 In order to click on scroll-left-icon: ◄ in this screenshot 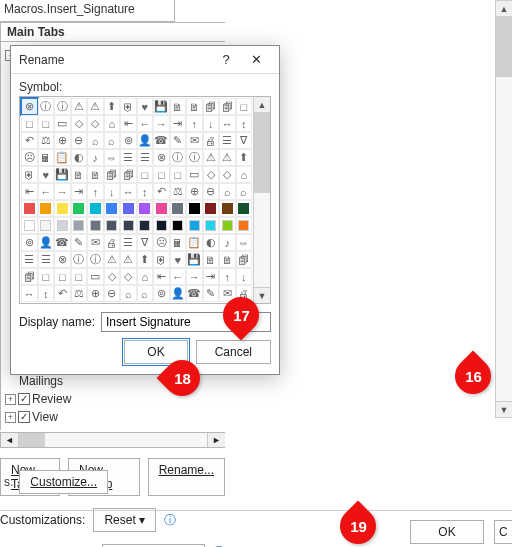, I will do `click(10, 440)`.